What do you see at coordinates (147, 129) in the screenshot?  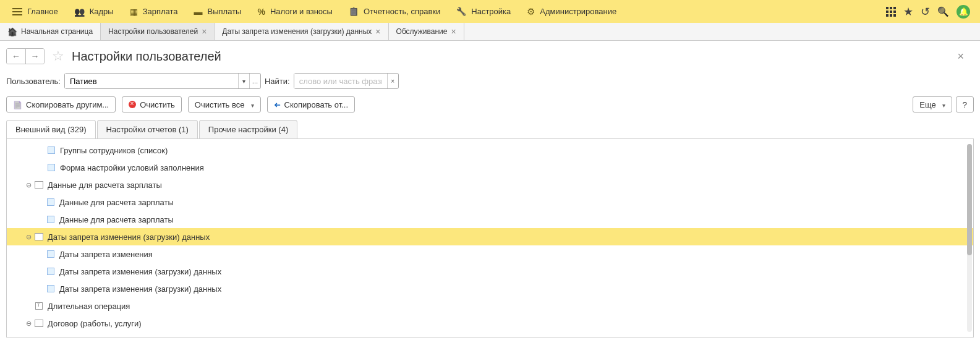 I see `sub-tab-report-settings: Настройки отчетов (1)` at bounding box center [147, 129].